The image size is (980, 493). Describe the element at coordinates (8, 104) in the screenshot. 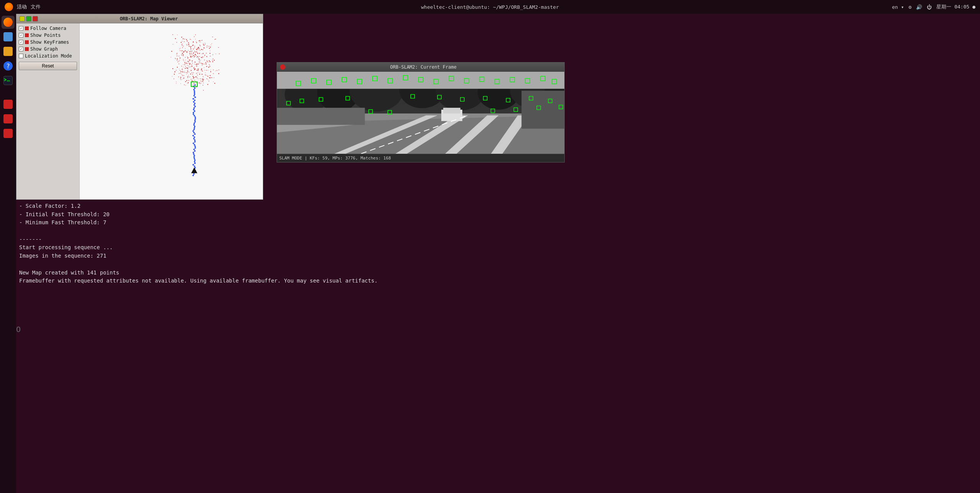

I see `taskbar-red1` at that location.